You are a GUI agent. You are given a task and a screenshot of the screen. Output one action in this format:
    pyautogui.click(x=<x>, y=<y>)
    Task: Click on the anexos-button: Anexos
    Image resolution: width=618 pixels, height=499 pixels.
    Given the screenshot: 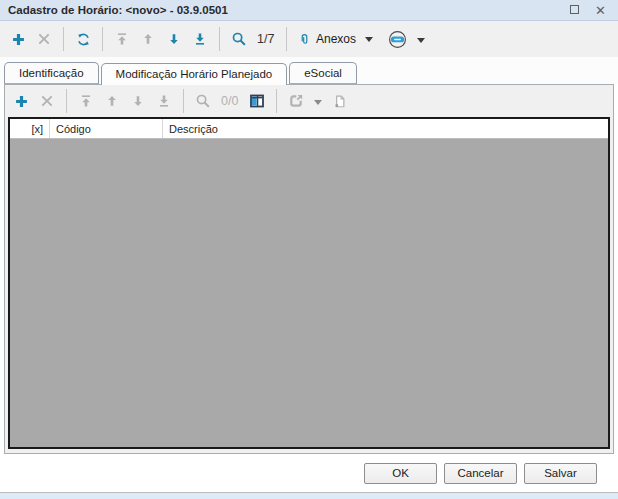 What is the action you would take?
    pyautogui.click(x=338, y=40)
    